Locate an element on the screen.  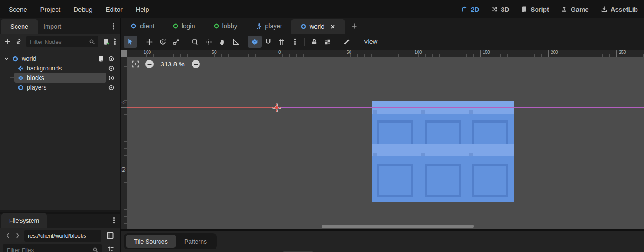
mode-2d-button: 2D is located at coordinates (470, 10).